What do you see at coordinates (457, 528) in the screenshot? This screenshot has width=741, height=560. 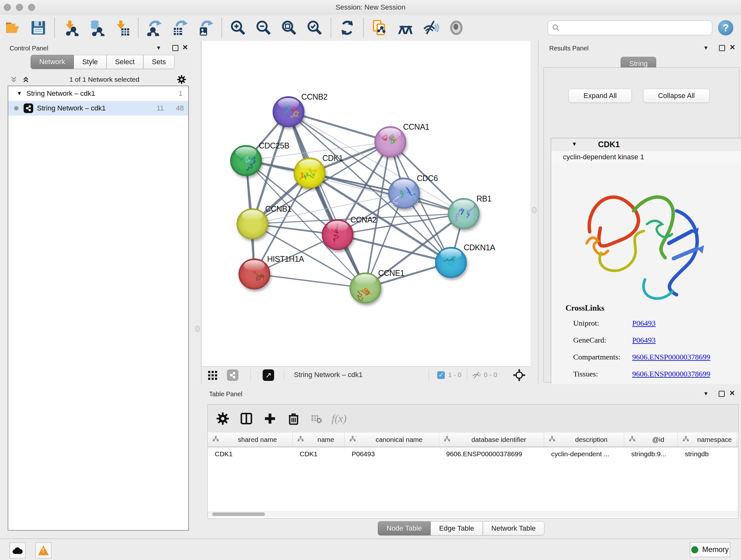 I see `tab-edge-table: Edge Table` at bounding box center [457, 528].